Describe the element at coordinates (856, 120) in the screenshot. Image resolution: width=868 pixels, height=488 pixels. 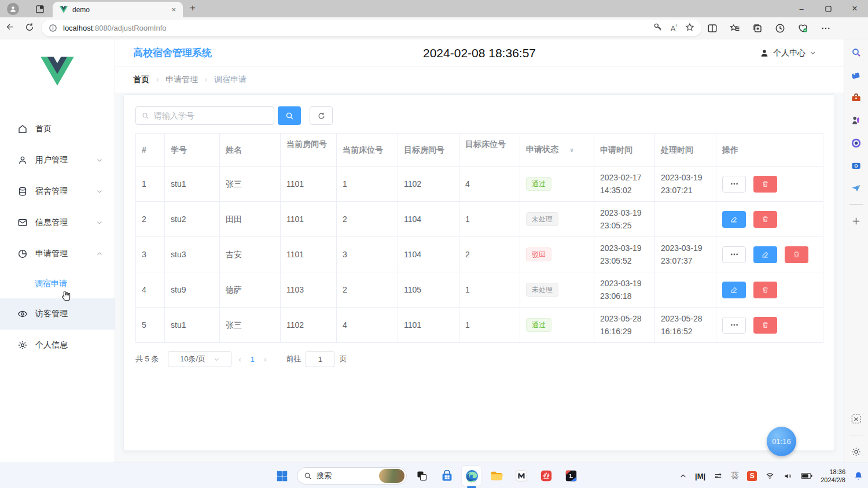
I see `sidebar-games-icon` at that location.